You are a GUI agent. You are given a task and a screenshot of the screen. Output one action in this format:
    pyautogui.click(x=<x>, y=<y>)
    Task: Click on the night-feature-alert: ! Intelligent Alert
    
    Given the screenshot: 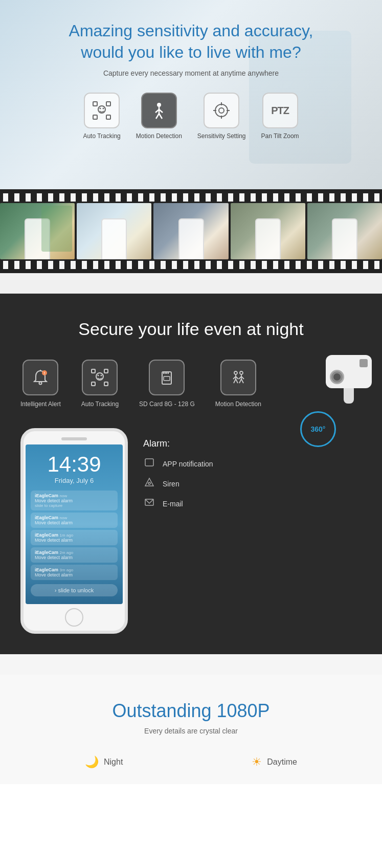 What is the action you would take?
    pyautogui.click(x=41, y=384)
    